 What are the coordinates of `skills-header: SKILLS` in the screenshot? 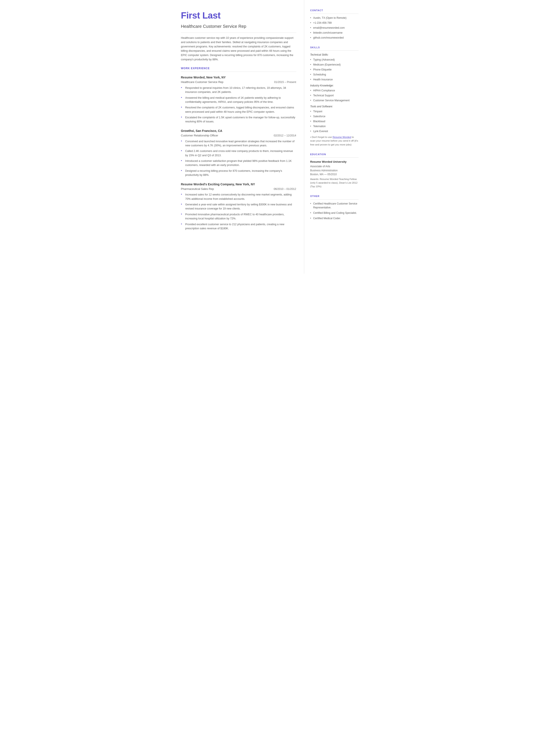 It's located at (334, 48).